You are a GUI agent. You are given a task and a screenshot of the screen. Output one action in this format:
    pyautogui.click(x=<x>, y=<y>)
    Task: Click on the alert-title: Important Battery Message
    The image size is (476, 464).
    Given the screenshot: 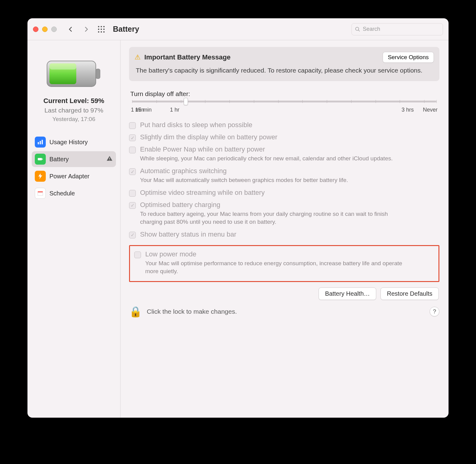 What is the action you would take?
    pyautogui.click(x=187, y=57)
    